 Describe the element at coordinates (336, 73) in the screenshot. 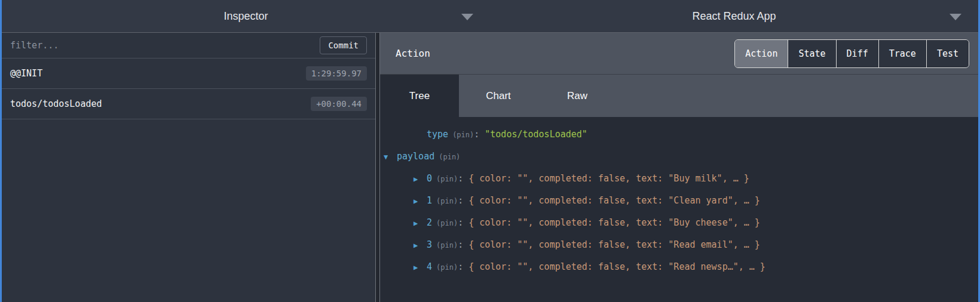

I see `action-time-badge: 1:29:59.97` at that location.